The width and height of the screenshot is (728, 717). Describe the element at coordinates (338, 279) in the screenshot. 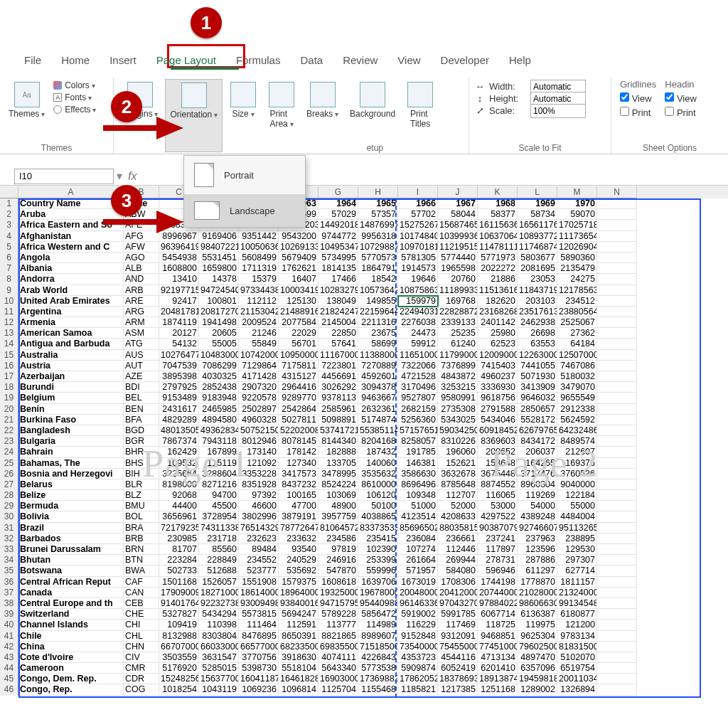

I see `cell: 17466` at that location.